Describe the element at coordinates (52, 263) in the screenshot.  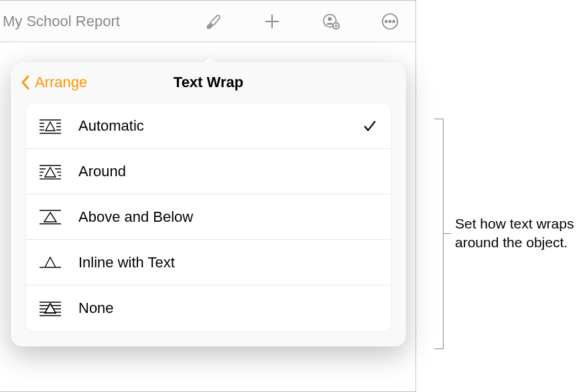
I see `wrap-inline-icon` at that location.